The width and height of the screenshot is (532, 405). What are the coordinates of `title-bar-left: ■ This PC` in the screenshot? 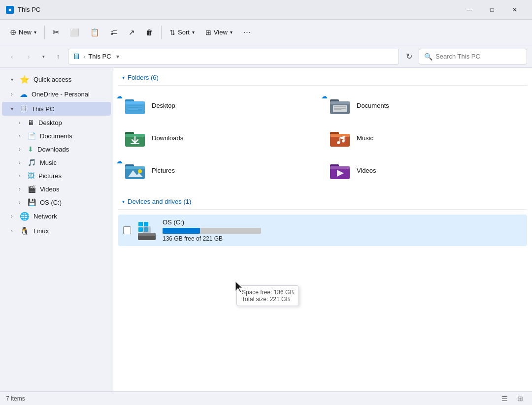 It's located at (23, 10).